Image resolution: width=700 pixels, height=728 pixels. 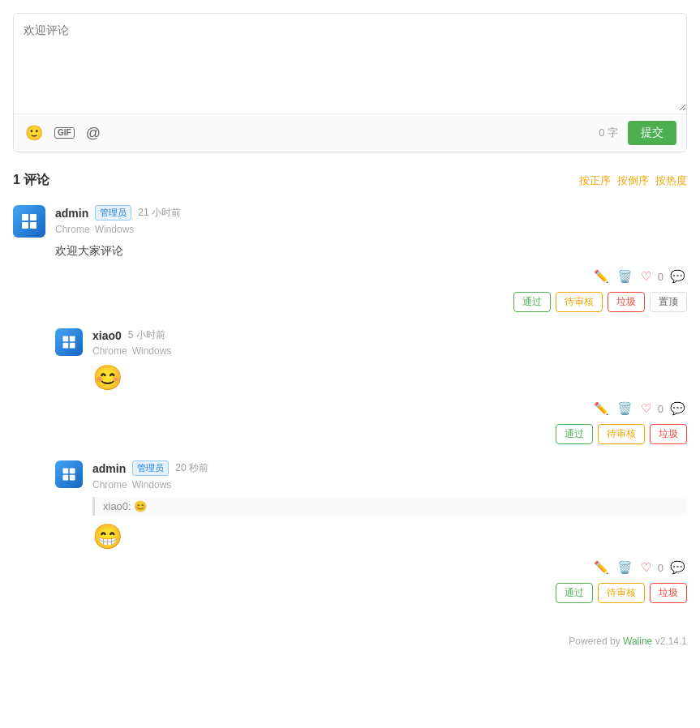 What do you see at coordinates (29, 221) in the screenshot?
I see `avatar` at bounding box center [29, 221].